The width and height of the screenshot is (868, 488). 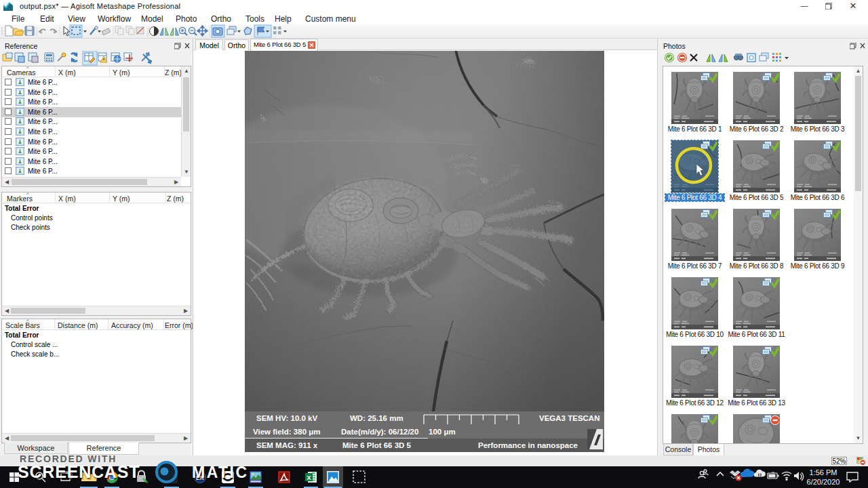 I want to click on svg-text: SEM MAG: 911 x, so click(x=288, y=445).